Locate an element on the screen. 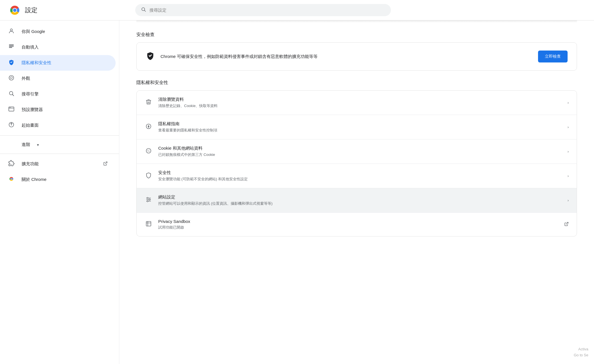 Image resolution: width=594 pixels, height=364 pixels. search-engine-icon is located at coordinates (11, 94).